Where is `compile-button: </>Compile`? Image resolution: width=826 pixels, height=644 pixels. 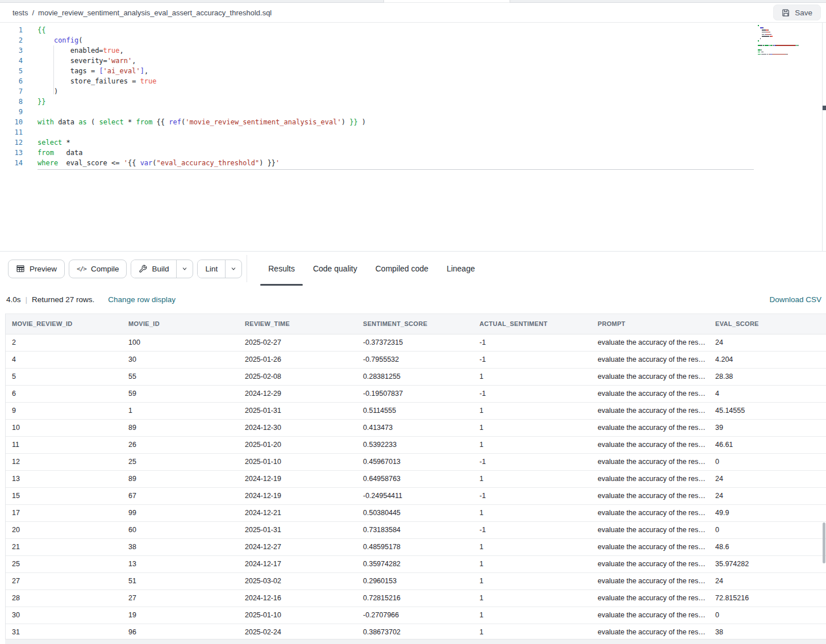 compile-button: </>Compile is located at coordinates (98, 269).